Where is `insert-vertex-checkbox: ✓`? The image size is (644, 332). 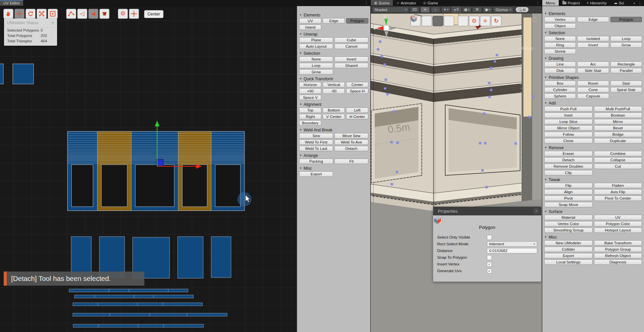 insert-vertex-checkbox: ✓ is located at coordinates (490, 264).